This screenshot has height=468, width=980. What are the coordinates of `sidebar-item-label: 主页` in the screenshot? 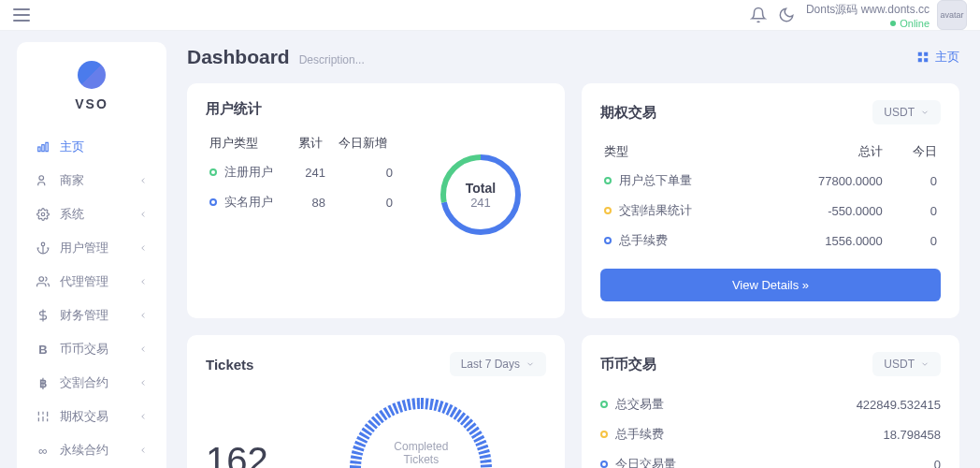 It's located at (72, 147).